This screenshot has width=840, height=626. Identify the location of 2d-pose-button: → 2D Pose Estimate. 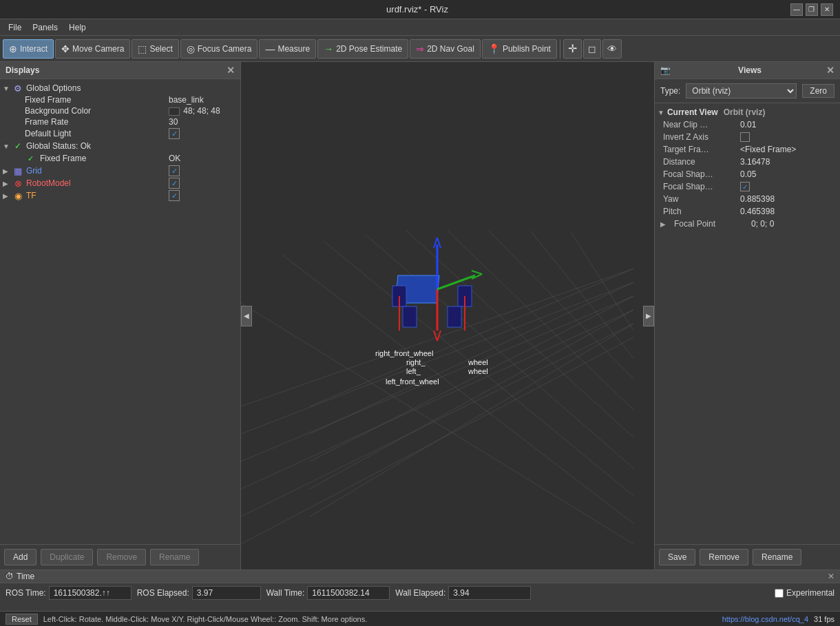
(363, 49).